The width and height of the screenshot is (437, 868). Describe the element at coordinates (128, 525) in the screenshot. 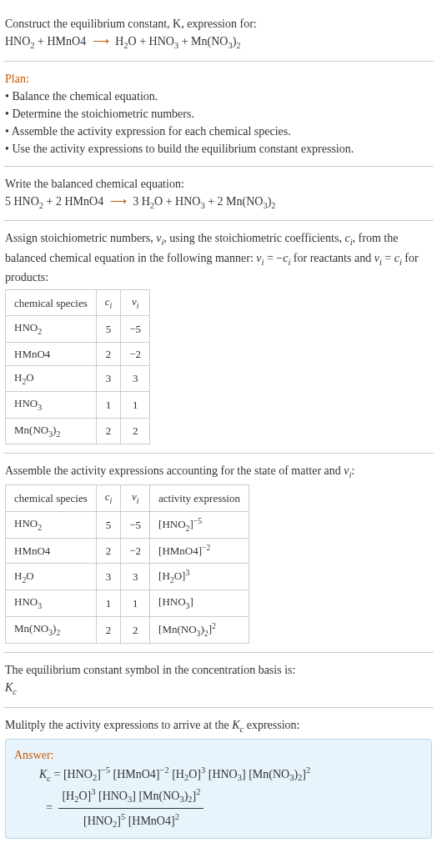

I see `table-row: HNO2 5 −5 [HNO2]−5` at that location.